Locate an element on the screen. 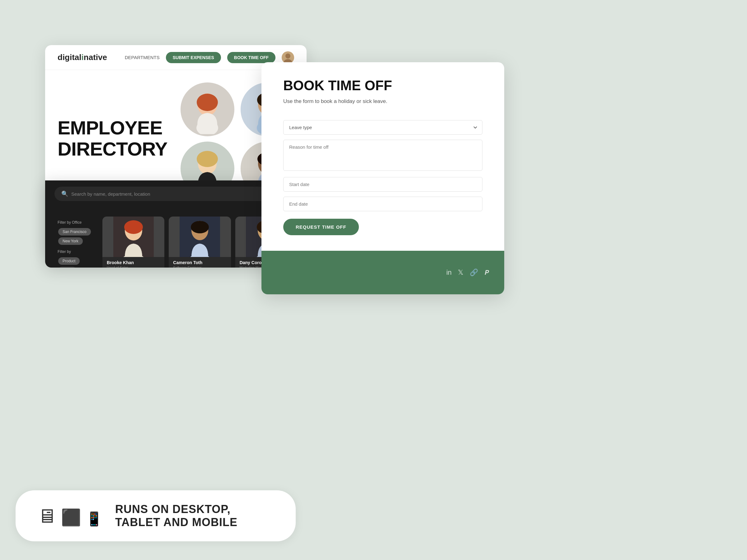  nav-links: DEPARTMENTS SUBMIT EXPENSES BOOK TIME OF… is located at coordinates (209, 57).